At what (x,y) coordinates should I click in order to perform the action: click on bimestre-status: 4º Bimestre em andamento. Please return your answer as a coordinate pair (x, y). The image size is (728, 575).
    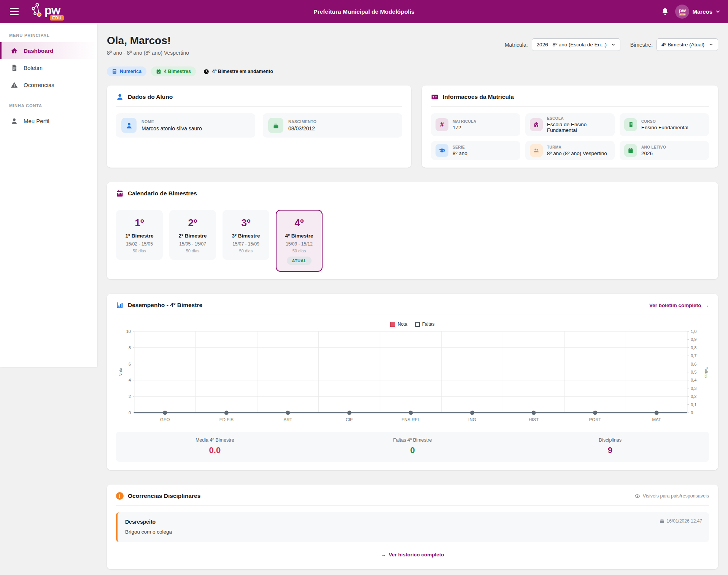
    Looking at the image, I should click on (238, 71).